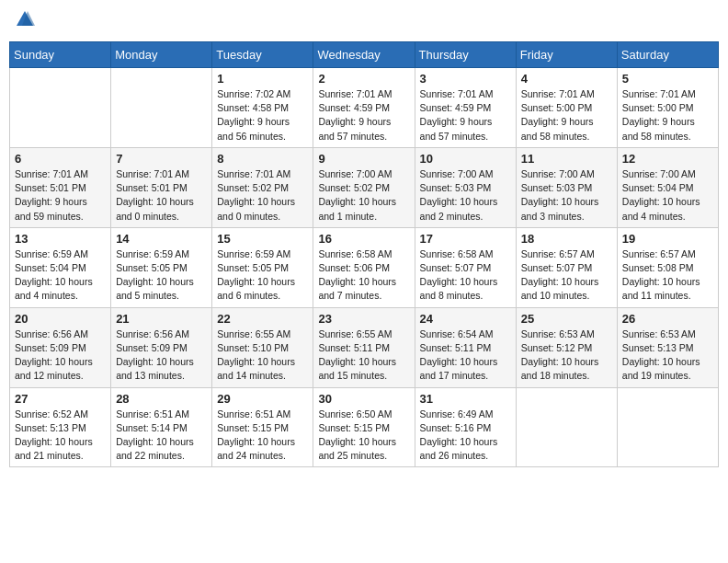 This screenshot has height=563, width=728. I want to click on day-number: 7, so click(162, 158).